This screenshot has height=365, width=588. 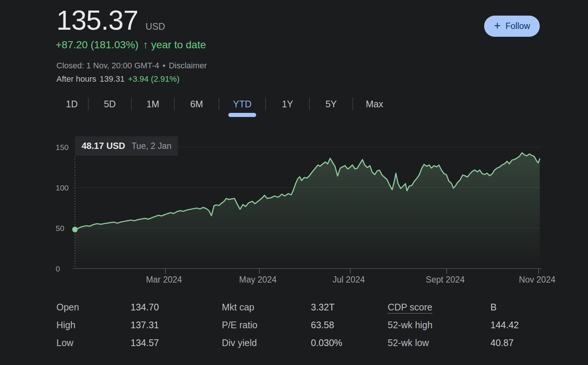 I want to click on stat-row: Div yield0.030%, so click(x=282, y=343).